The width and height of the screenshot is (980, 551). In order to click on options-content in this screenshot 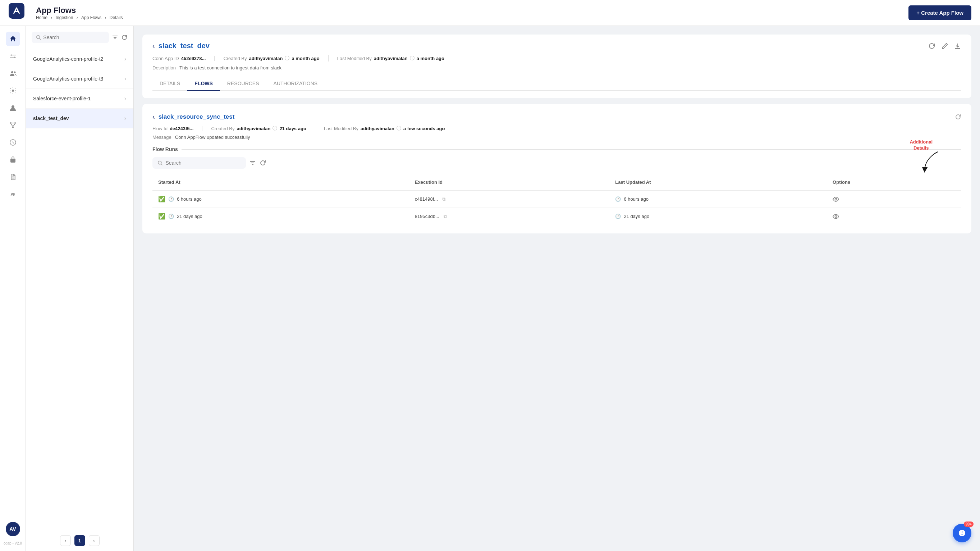, I will do `click(894, 216)`.